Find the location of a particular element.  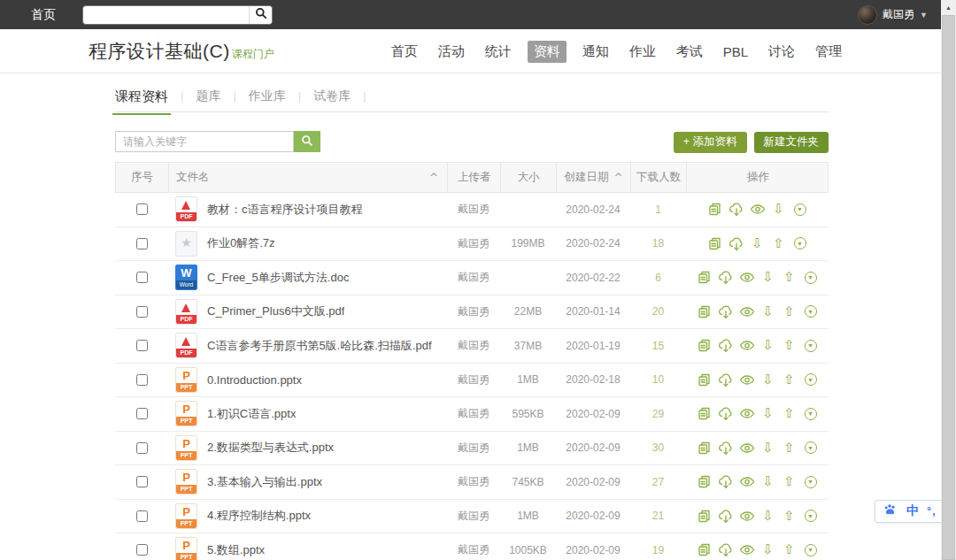

user-menu: 戴国勇 ▼ is located at coordinates (892, 15).